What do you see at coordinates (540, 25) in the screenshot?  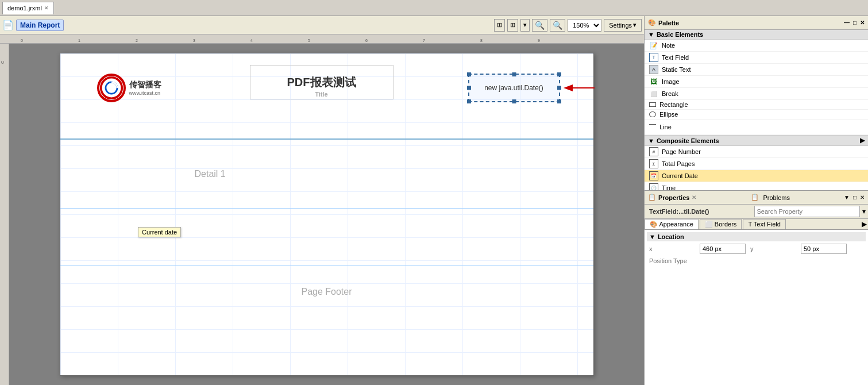 I see `zoom-out-btn: 🔍` at bounding box center [540, 25].